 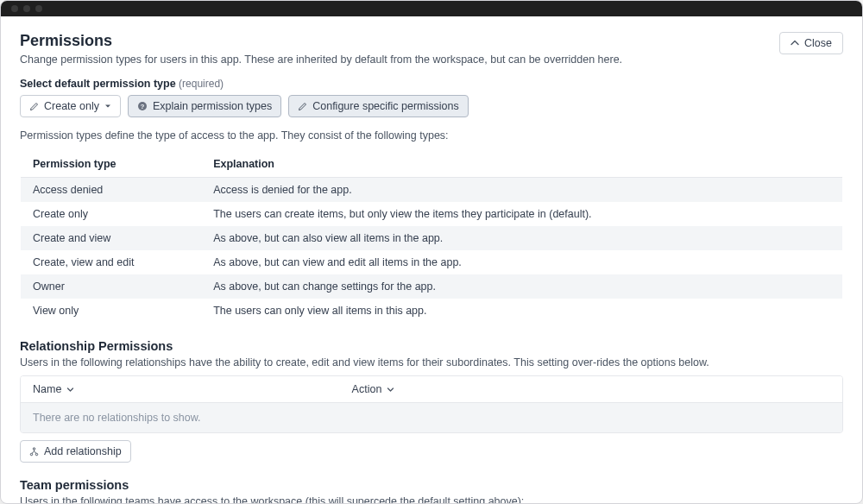 I want to click on required-indicator: (required), so click(x=201, y=84).